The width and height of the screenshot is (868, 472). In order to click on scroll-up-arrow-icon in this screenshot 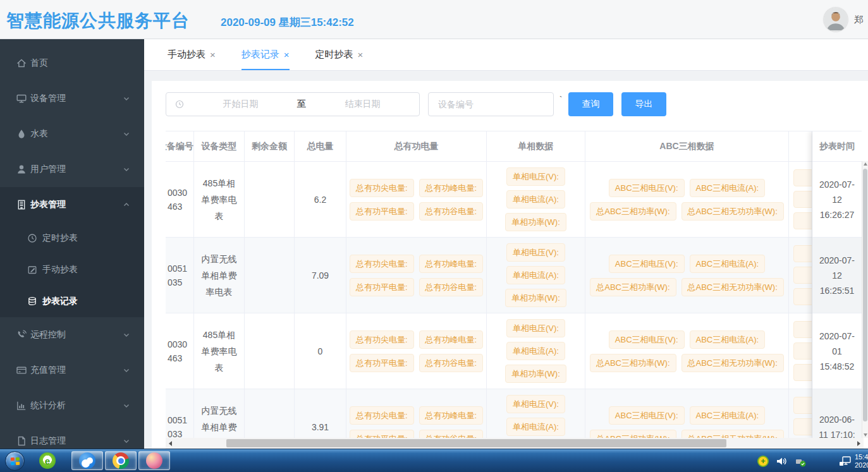, I will do `click(865, 164)`.